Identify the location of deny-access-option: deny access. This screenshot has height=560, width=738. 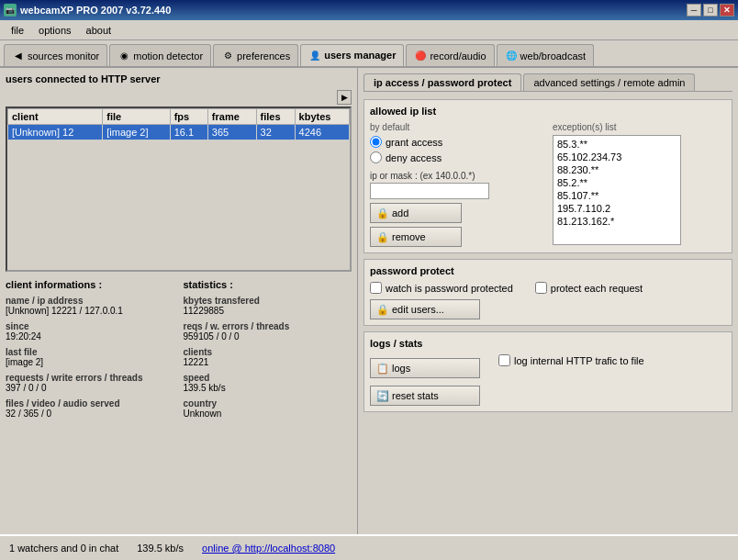
(457, 158).